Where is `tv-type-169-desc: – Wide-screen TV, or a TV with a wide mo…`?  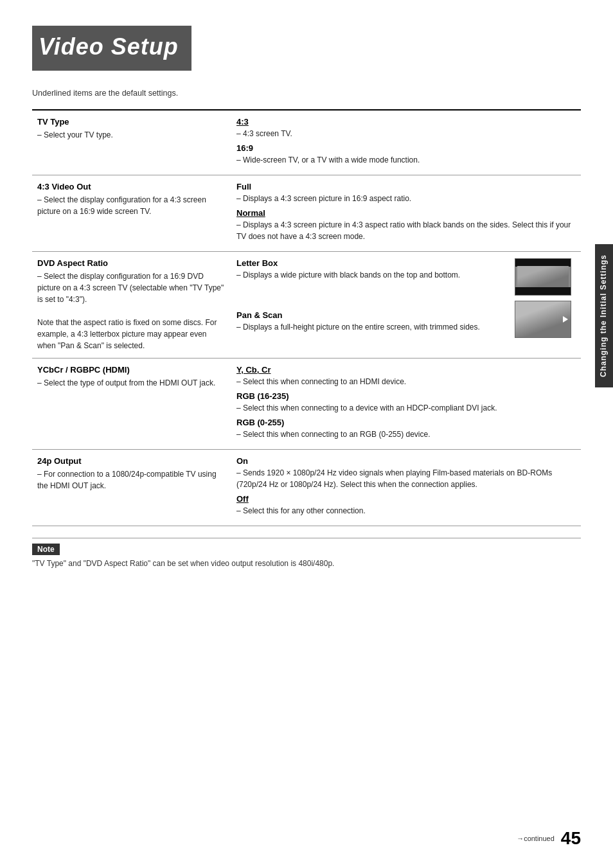
tv-type-169-desc: – Wide-screen TV, or a TV with a wide mo… is located at coordinates (406, 160).